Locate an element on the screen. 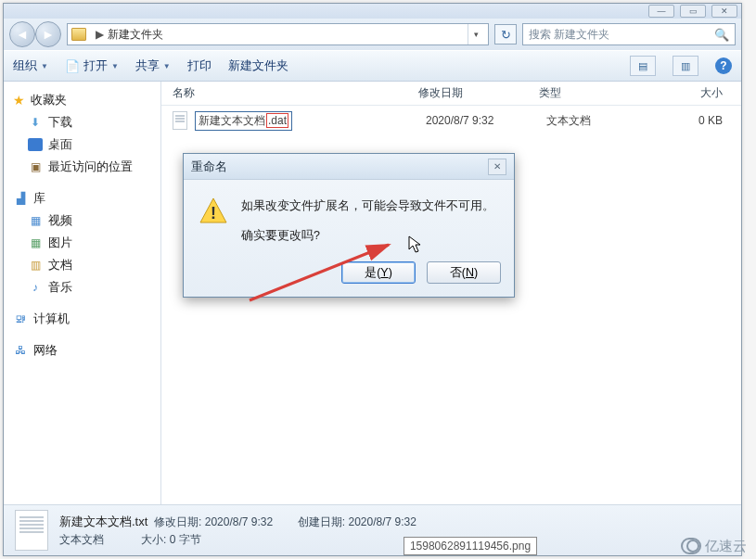 This screenshot has width=756, height=559. dialog-title-text: 重命名 is located at coordinates (210, 167).